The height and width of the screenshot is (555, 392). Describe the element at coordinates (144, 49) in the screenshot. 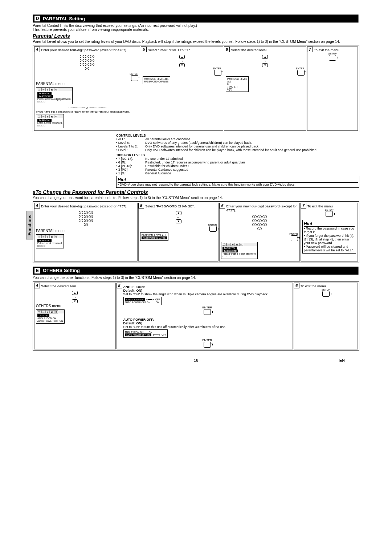

I see `step-5-num: 5` at that location.